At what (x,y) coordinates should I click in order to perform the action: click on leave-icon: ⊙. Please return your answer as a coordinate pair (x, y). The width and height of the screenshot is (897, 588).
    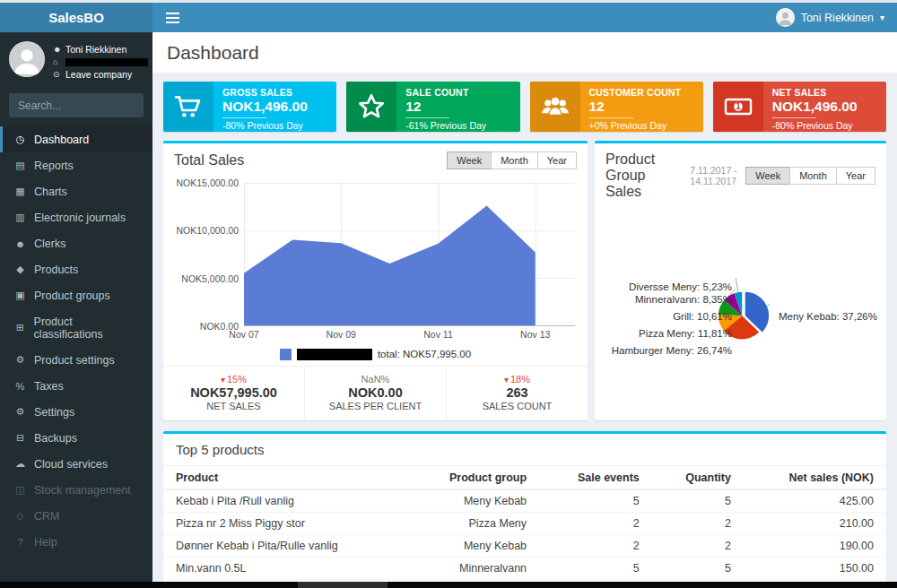
    Looking at the image, I should click on (57, 74).